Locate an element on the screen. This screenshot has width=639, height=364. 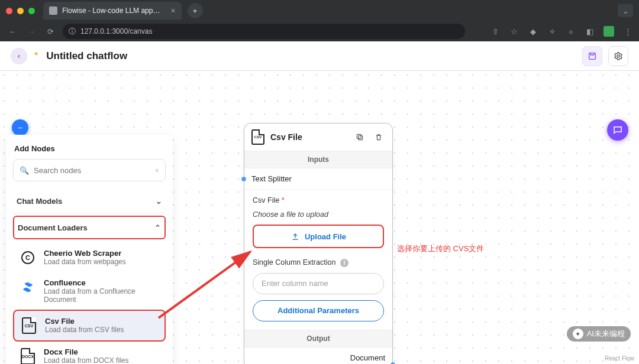
puzzle-icon: ✧ is located at coordinates (552, 31).